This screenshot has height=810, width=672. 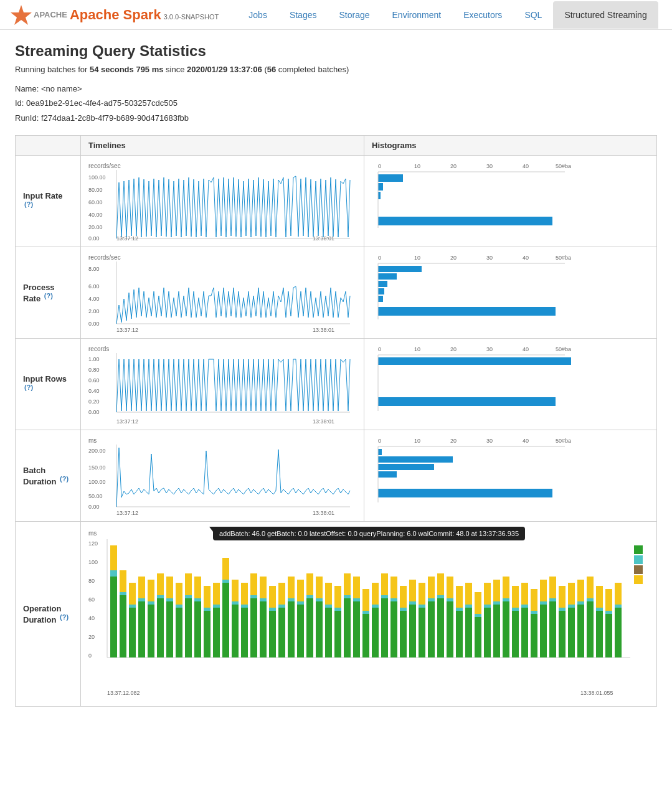 I want to click on svg-text: 1.00, so click(x=94, y=359).